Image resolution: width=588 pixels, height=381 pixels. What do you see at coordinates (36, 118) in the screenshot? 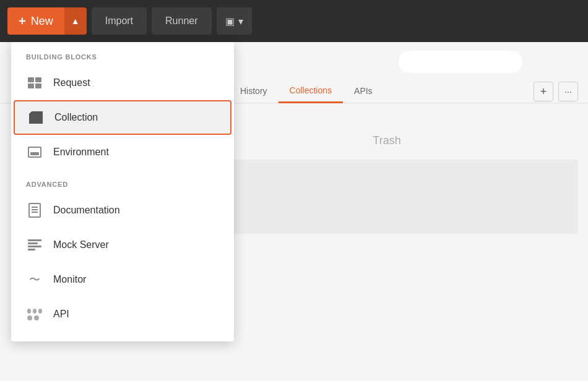
I see `collection-icon` at bounding box center [36, 118].